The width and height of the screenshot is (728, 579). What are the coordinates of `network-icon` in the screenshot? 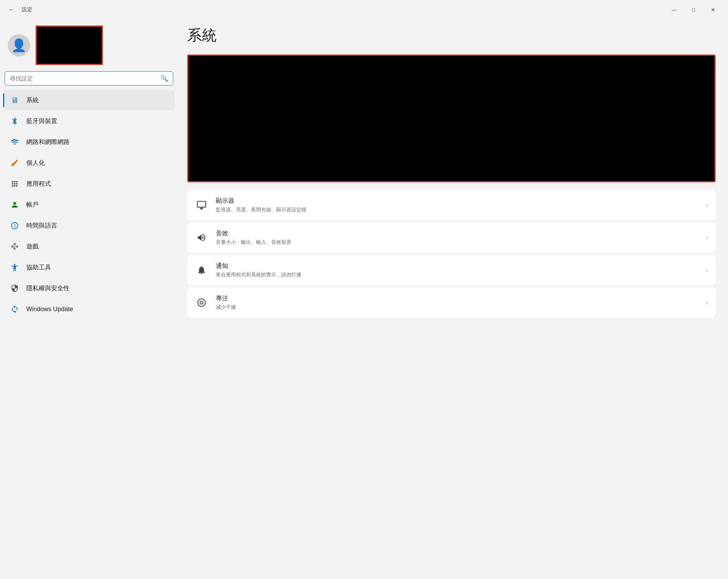 It's located at (15, 142).